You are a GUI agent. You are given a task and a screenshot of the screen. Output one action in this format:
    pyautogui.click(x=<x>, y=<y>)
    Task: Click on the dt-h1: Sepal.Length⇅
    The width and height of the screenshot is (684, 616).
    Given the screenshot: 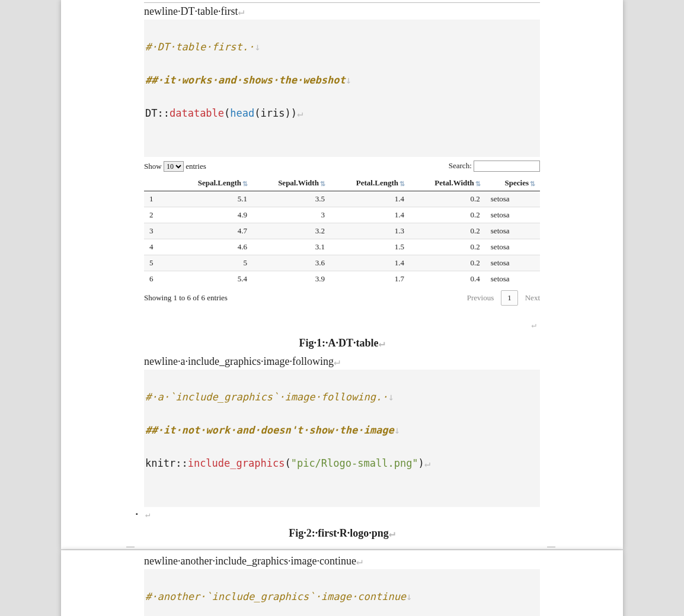 What is the action you would take?
    pyautogui.click(x=212, y=184)
    